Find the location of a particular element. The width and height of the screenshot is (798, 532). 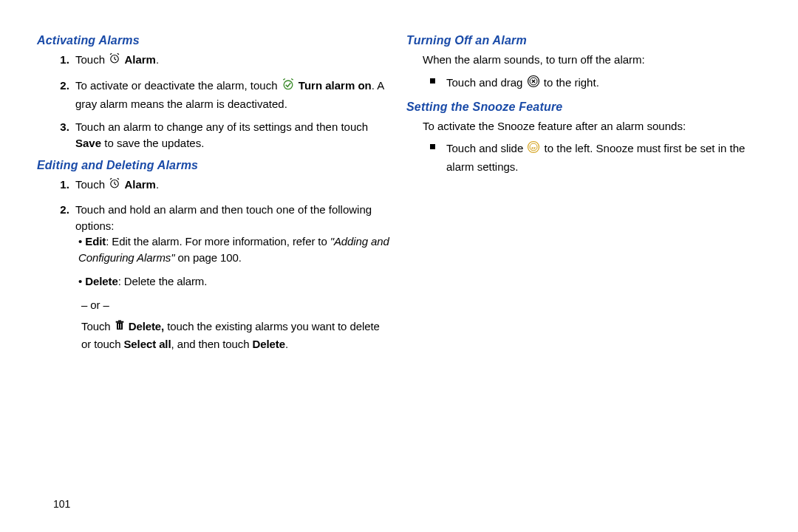

text: Touch and hold an alarm and then touch o… is located at coordinates (223, 217).